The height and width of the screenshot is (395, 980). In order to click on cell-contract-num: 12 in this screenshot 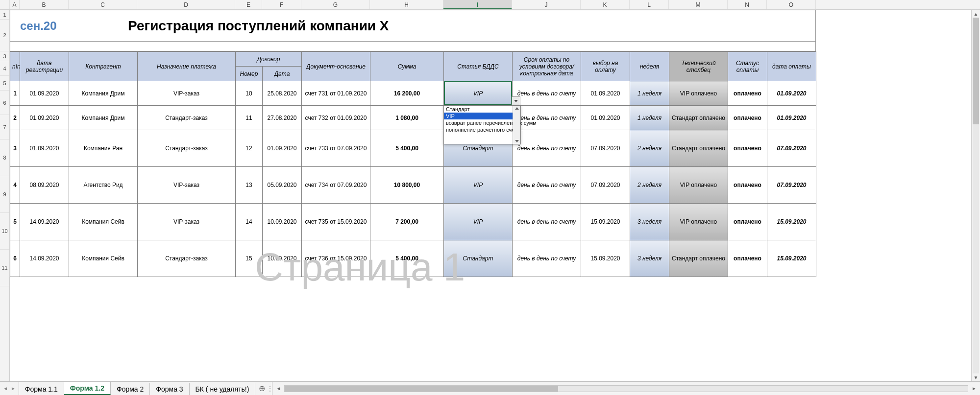, I will do `click(249, 149)`.